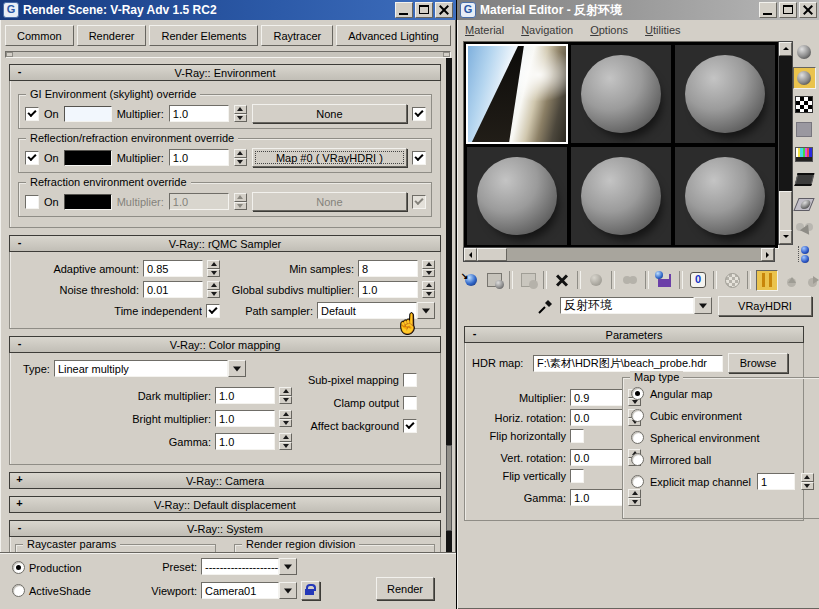 This screenshot has width=819, height=609. Describe the element at coordinates (494, 280) in the screenshot. I see `put-material-to-scene-icon` at that location.